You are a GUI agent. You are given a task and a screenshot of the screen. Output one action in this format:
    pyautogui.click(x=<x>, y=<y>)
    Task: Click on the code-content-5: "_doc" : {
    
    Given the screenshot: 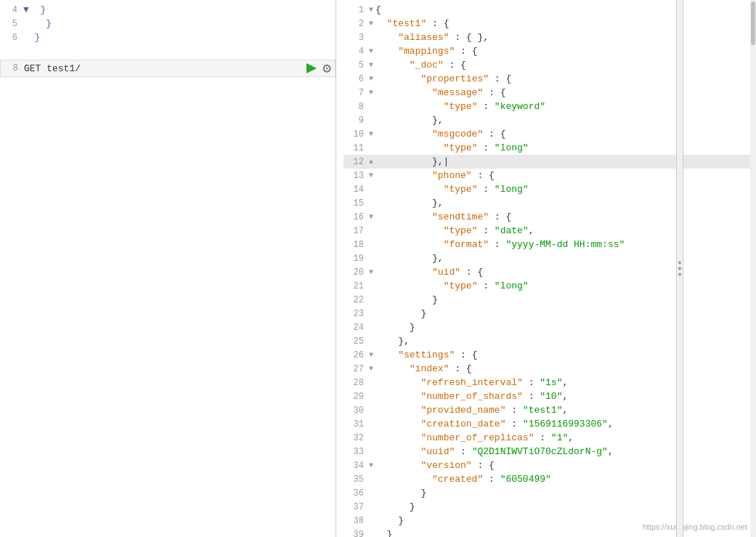 What is the action you would take?
    pyautogui.click(x=564, y=65)
    